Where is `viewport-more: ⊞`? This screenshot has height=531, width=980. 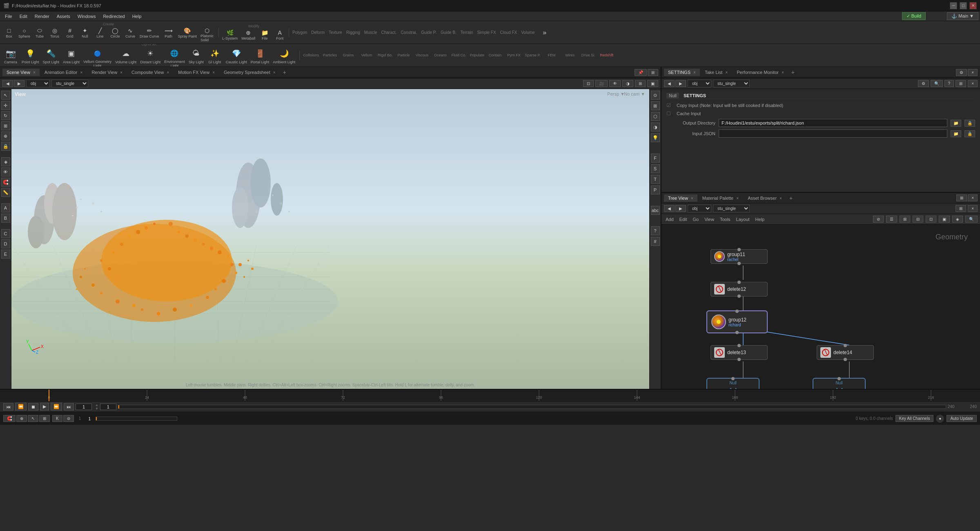
viewport-more: ⊞ is located at coordinates (640, 83).